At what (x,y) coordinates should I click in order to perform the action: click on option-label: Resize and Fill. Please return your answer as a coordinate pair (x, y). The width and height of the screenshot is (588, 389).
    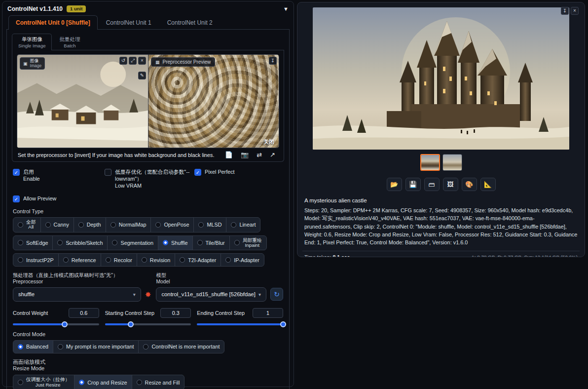
    Looking at the image, I should click on (163, 383).